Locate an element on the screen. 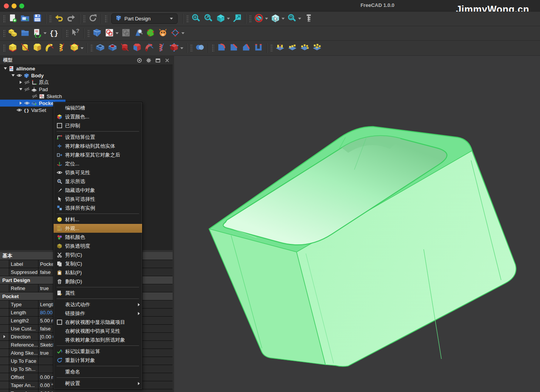 The width and height of the screenshot is (540, 392). save-file-button is located at coordinates (37, 19).